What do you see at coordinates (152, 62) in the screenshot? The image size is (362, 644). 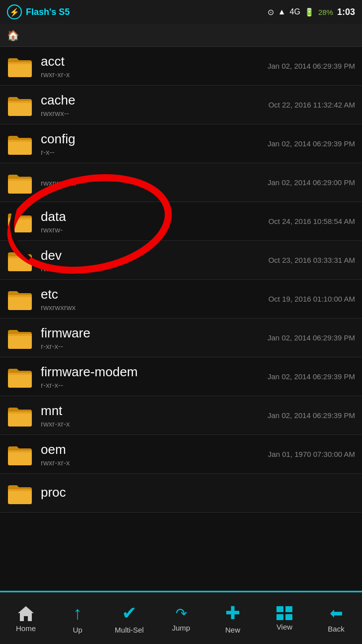 I see `file-name: acct` at bounding box center [152, 62].